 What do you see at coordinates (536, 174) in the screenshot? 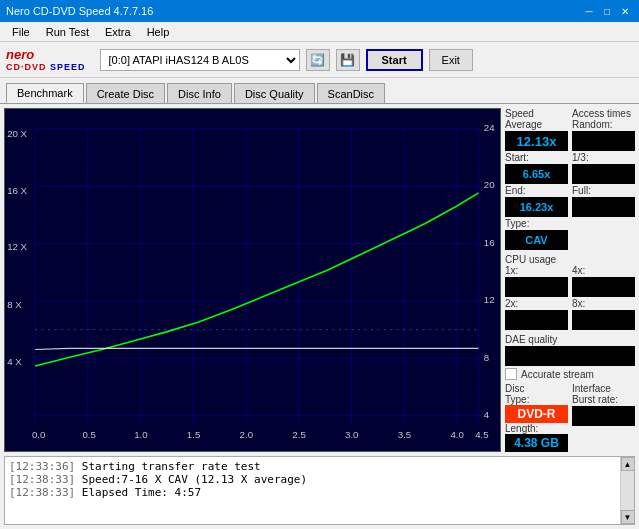
I see `speed-start-value: 6.65x` at bounding box center [536, 174].